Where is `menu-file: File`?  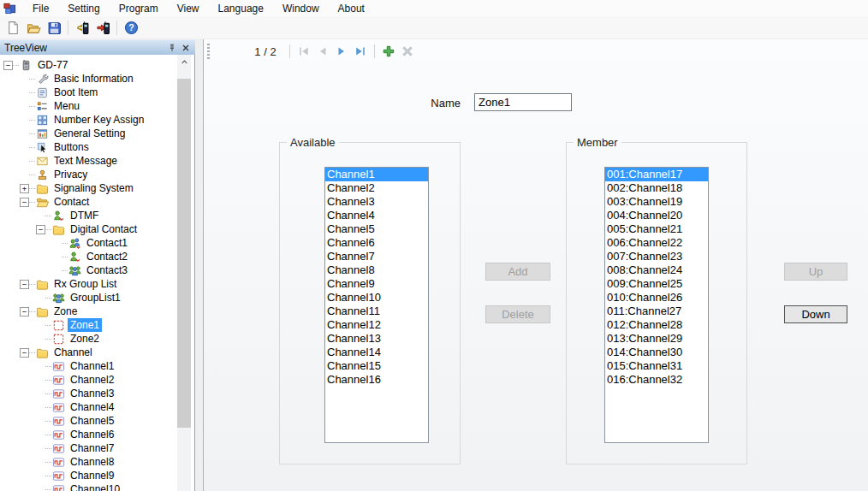 menu-file: File is located at coordinates (41, 9).